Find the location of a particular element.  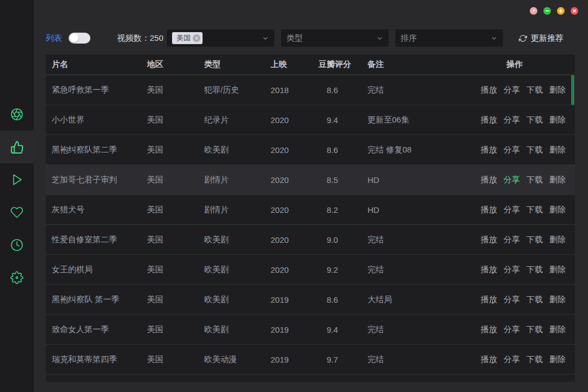

pin-button is located at coordinates (534, 11).